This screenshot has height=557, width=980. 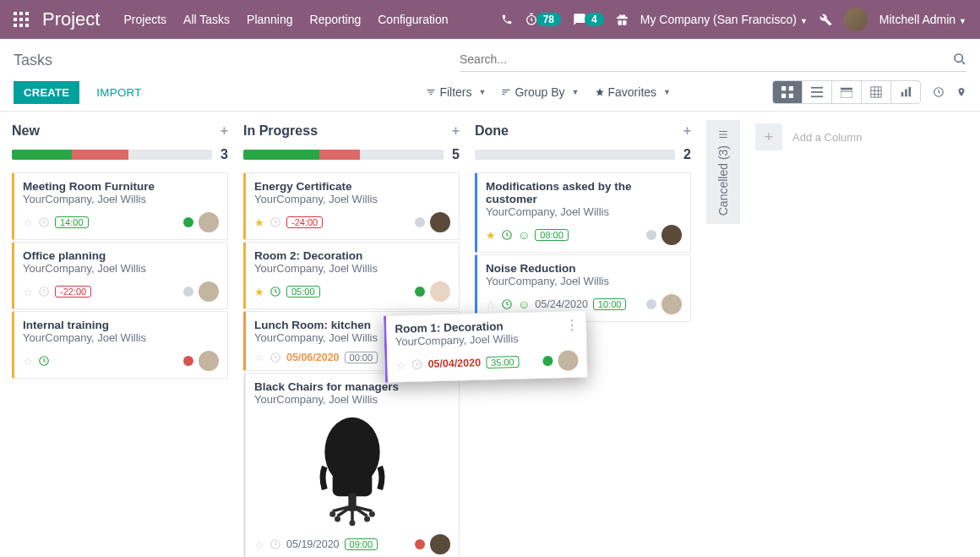 What do you see at coordinates (270, 19) in the screenshot?
I see `nav-planning: Planning` at bounding box center [270, 19].